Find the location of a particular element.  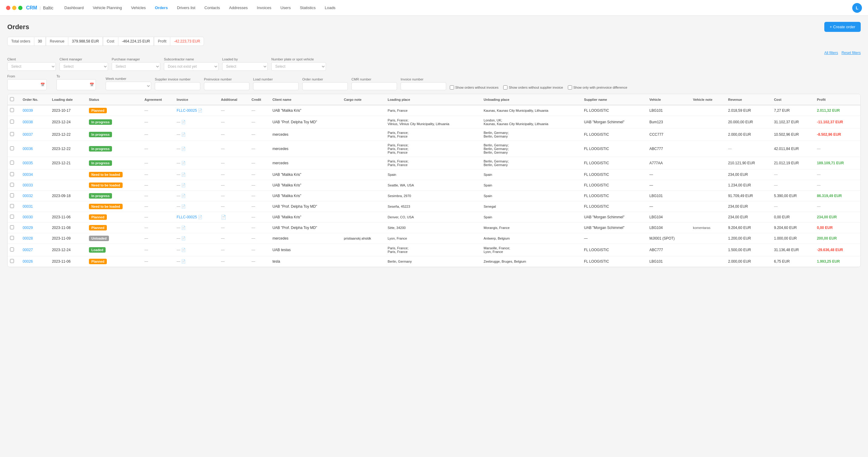

filter-week-select is located at coordinates (128, 86).